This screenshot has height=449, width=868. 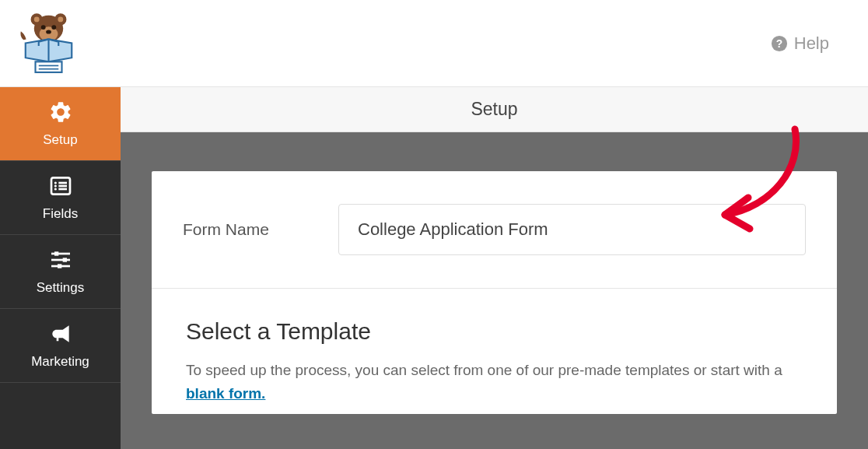 I want to click on blank-form-link: blank form., so click(x=226, y=394).